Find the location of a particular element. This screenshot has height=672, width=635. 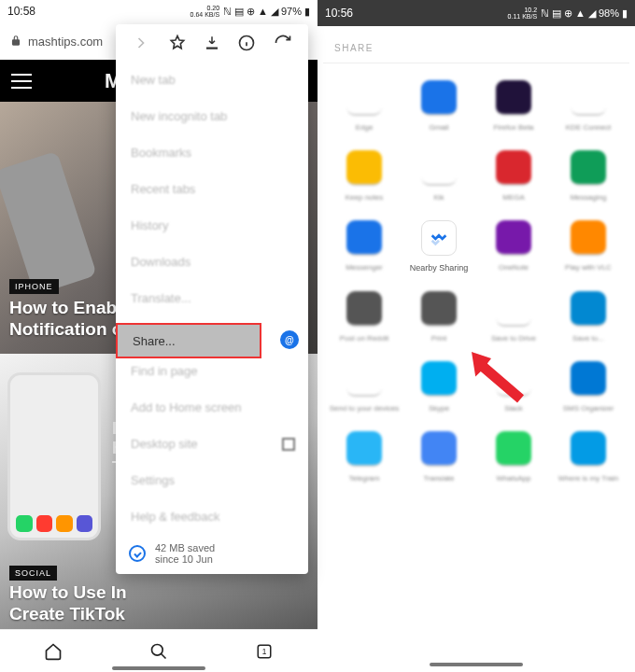

share-target-onenote: OneNote is located at coordinates (514, 246).